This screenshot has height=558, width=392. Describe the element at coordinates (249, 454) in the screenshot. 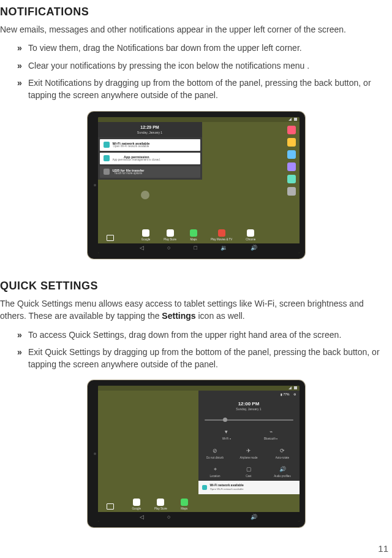

I see `airplane-tile: ✈ Airplane mode` at that location.